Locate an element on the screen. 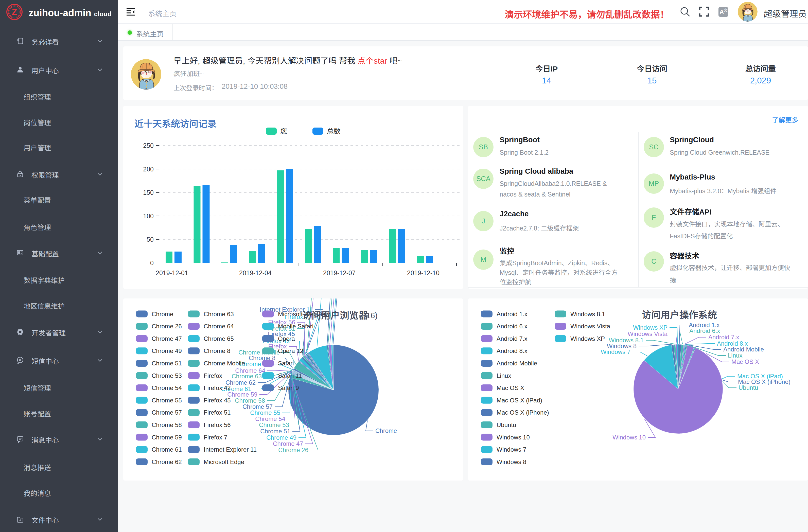  svg-text: Mobile Safari is located at coordinates (296, 326).